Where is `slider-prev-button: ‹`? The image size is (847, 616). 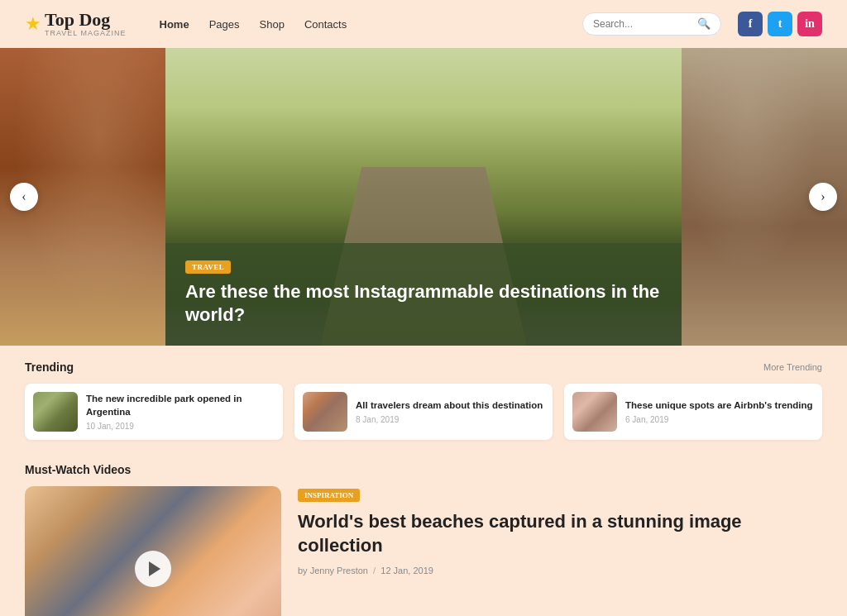
slider-prev-button: ‹ is located at coordinates (24, 197).